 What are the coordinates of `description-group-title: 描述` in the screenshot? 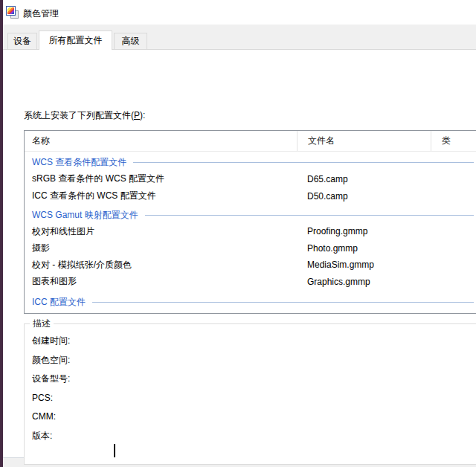 It's located at (42, 324).